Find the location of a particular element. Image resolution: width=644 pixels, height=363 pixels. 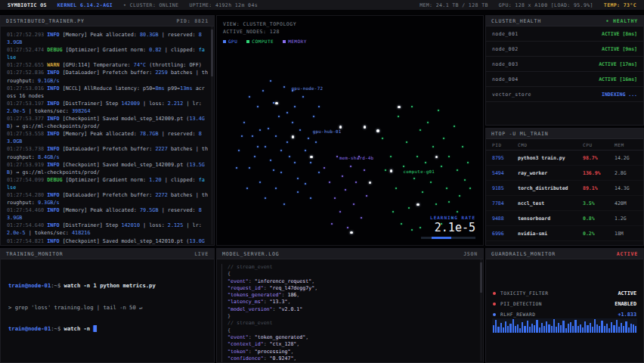

node-label: mem-shard-4b is located at coordinates (357, 158).